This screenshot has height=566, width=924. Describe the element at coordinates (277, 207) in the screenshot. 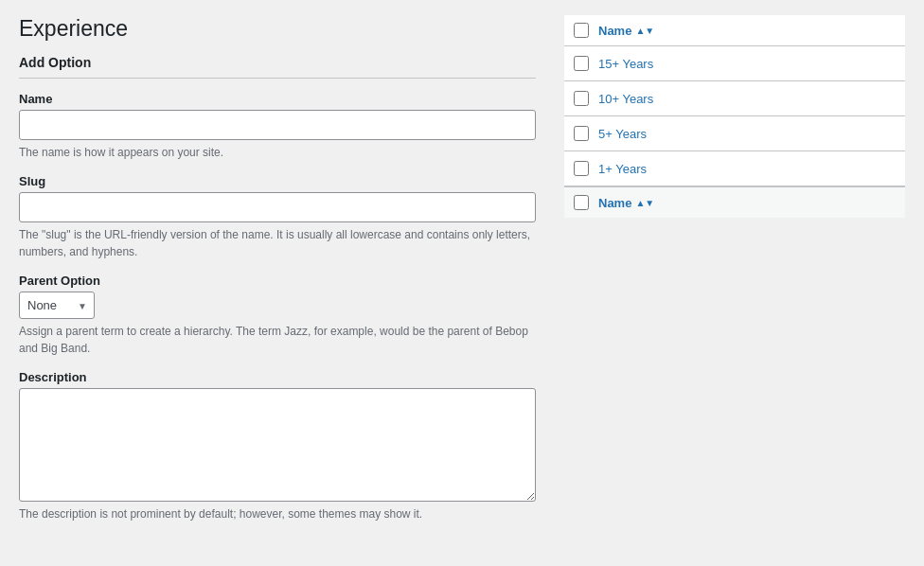

I see `slug-input` at that location.